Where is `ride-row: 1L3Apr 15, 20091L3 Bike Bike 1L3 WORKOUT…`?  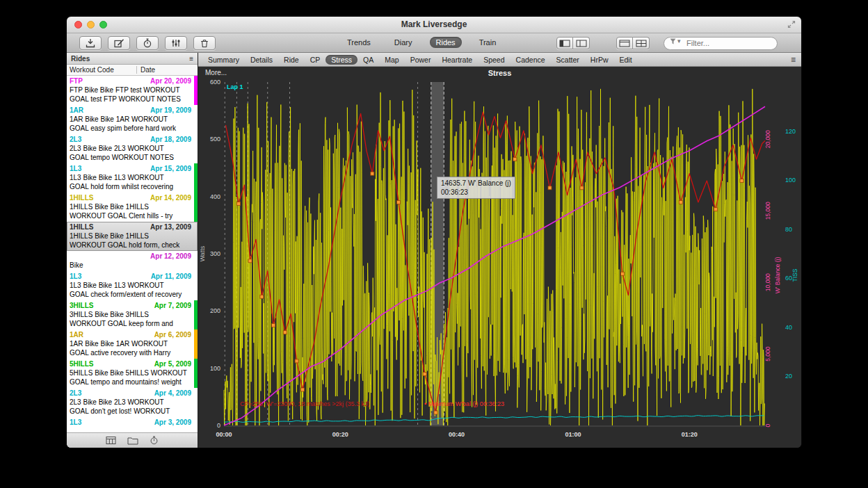 ride-row: 1L3Apr 15, 20091L3 Bike Bike 1L3 WORKOUT… is located at coordinates (132, 178).